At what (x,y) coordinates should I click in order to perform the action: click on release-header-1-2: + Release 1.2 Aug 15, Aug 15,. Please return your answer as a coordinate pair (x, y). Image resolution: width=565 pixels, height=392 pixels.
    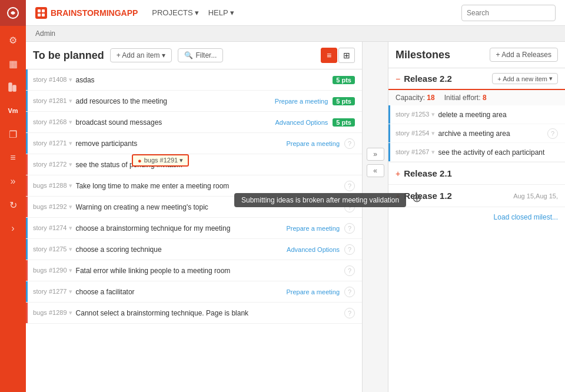
    Looking at the image, I should click on (477, 195).